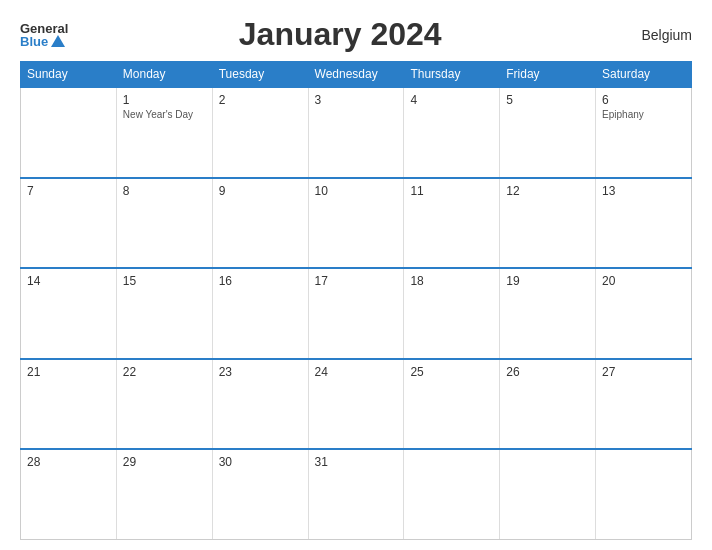  I want to click on day-number: 27, so click(644, 372).